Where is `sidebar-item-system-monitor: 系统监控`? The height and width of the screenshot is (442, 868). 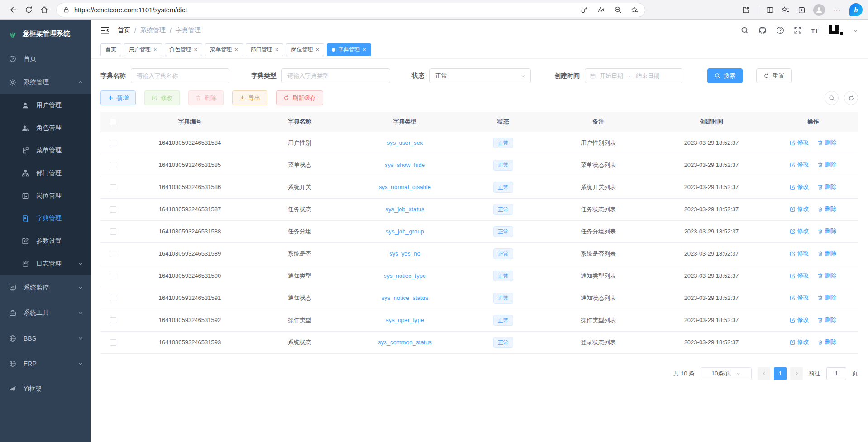 sidebar-item-system-monitor: 系统监控 is located at coordinates (45, 288).